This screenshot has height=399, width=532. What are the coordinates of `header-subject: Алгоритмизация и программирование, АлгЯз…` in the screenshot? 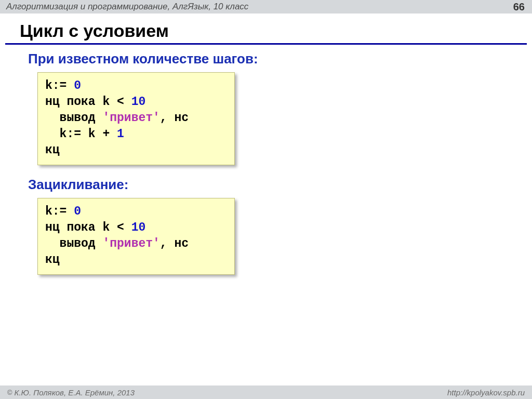 It's located at (127, 7).